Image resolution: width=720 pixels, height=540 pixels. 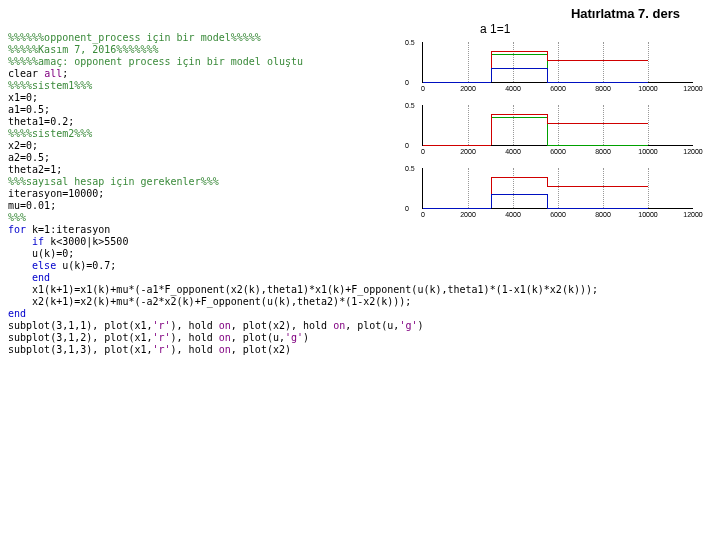 What do you see at coordinates (156, 62) in the screenshot?
I see `code-comment: %%%%%amaç: opponent process için bir mod…` at bounding box center [156, 62].